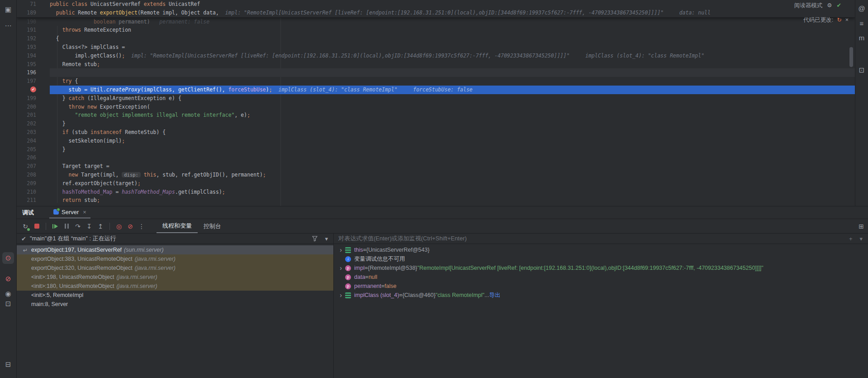 This screenshot has width=868, height=378. What do you see at coordinates (327, 239) in the screenshot?
I see `thread-dropdown-chevron-icon: ▾` at bounding box center [327, 239].